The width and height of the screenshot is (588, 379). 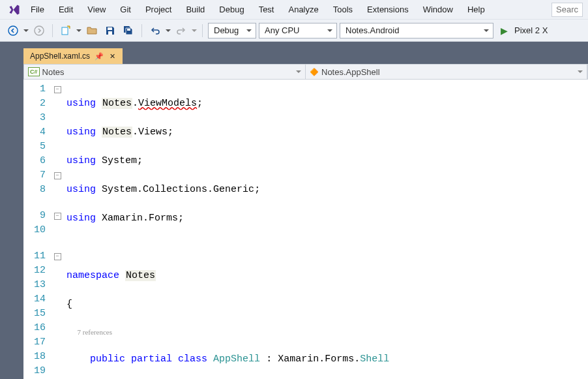 What do you see at coordinates (447, 72) in the screenshot?
I see `nav-member-dropdown: 🔶 Notes.AppShell` at bounding box center [447, 72].